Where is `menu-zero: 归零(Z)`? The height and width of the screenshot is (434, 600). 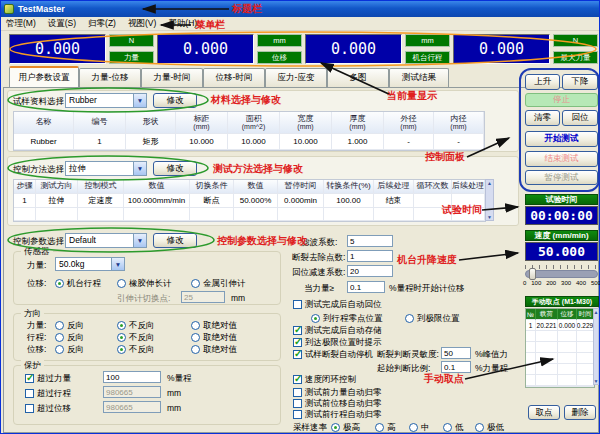 menu-zero: 归零(Z) is located at coordinates (102, 24).